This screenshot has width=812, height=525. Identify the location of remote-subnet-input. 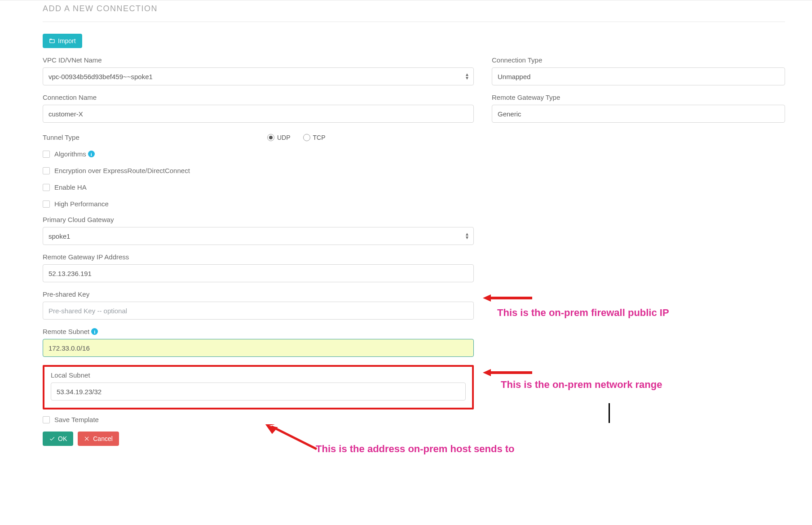
(258, 348).